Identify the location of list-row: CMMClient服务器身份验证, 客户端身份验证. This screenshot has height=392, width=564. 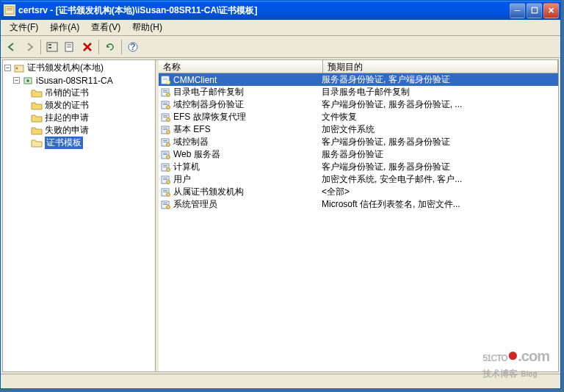
(358, 79).